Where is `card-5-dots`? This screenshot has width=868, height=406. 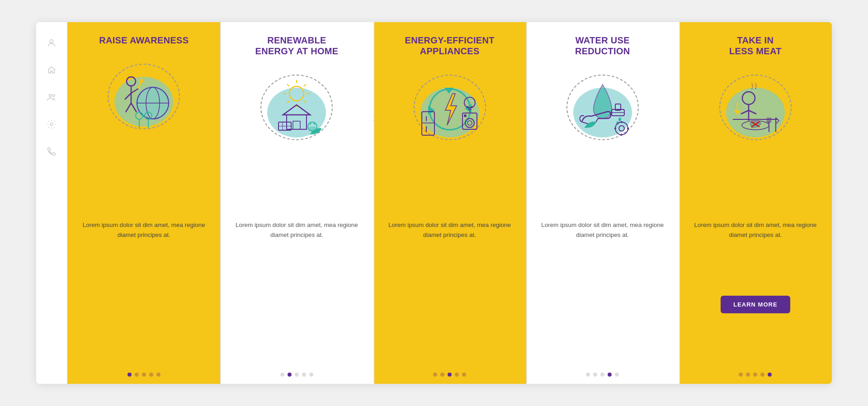
card-5-dots is located at coordinates (755, 374).